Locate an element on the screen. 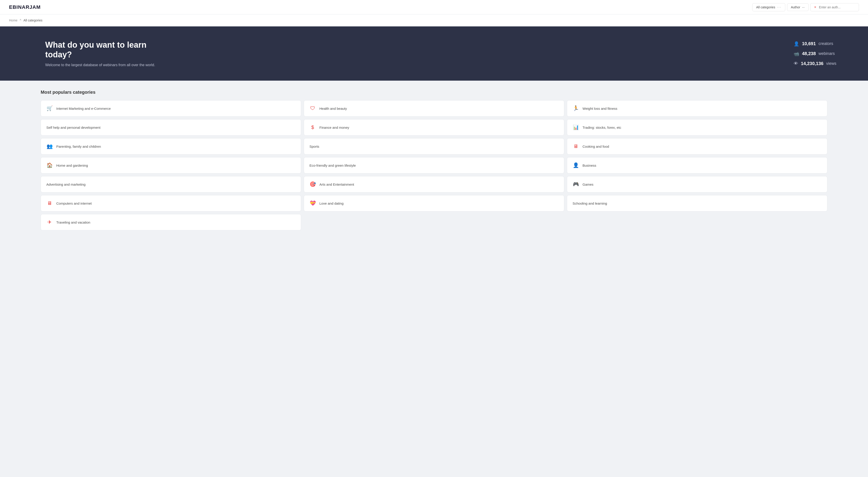  categories-filter: All categories ··· is located at coordinates (769, 7).